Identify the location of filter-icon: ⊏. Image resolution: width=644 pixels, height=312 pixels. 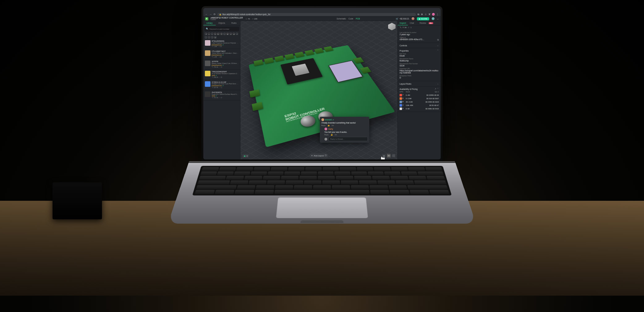
(221, 34).